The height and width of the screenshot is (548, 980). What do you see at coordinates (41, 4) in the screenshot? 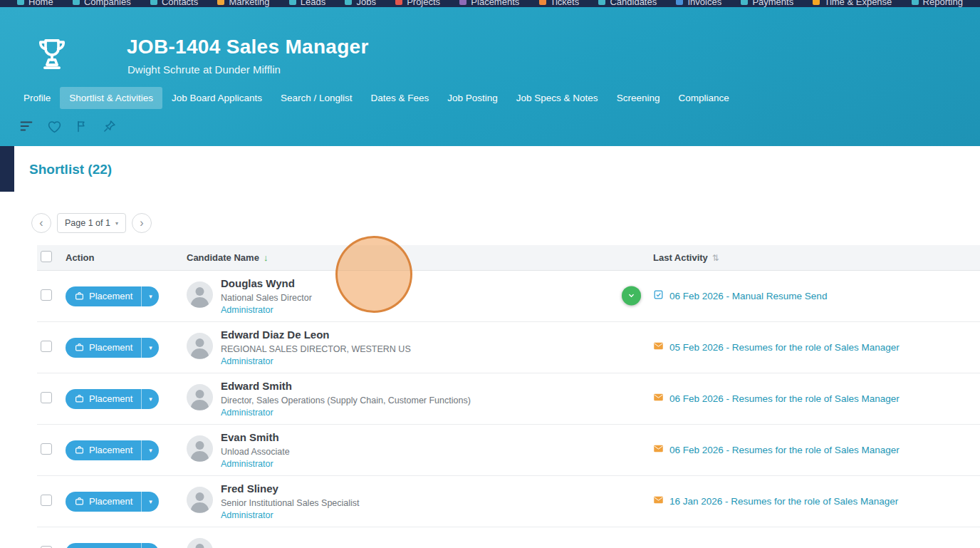
I see `nav-label: Home` at bounding box center [41, 4].